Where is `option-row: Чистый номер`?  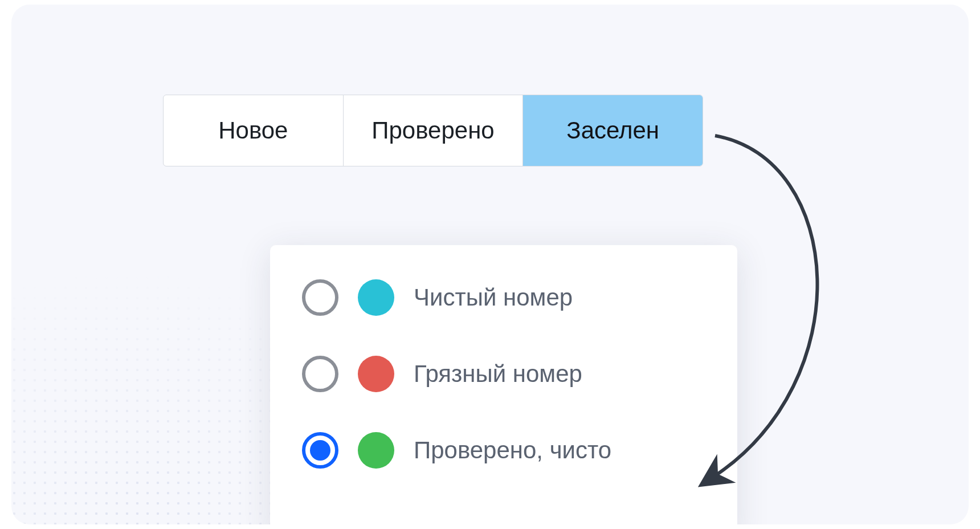
option-row: Чистый номер is located at coordinates (504, 298).